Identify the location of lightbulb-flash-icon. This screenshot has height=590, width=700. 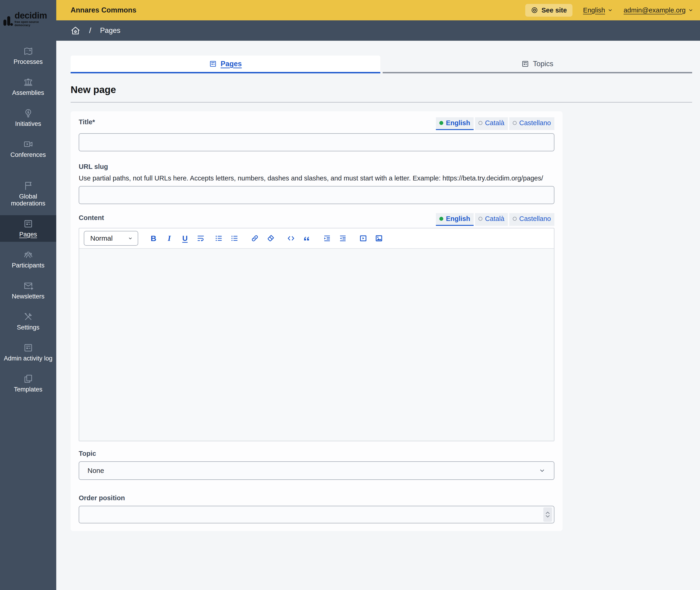
(28, 113).